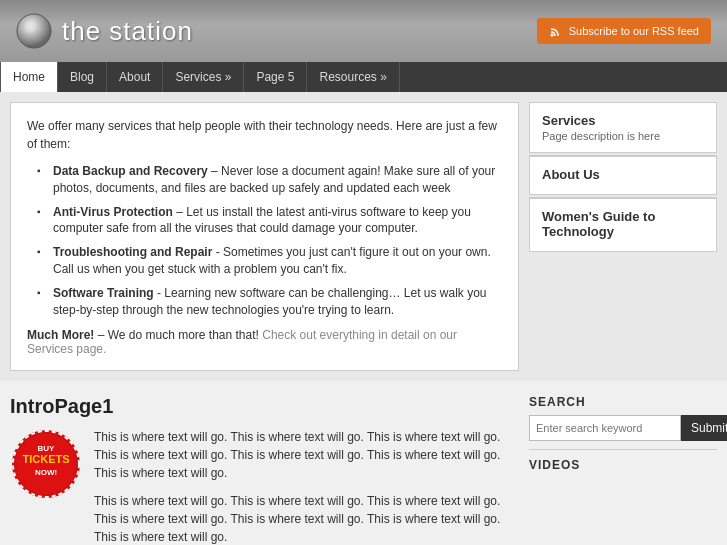 This screenshot has width=727, height=545. What do you see at coordinates (364, 77) in the screenshot?
I see `main-nav: Home Blog About Services » Page 5 Resour…` at bounding box center [364, 77].